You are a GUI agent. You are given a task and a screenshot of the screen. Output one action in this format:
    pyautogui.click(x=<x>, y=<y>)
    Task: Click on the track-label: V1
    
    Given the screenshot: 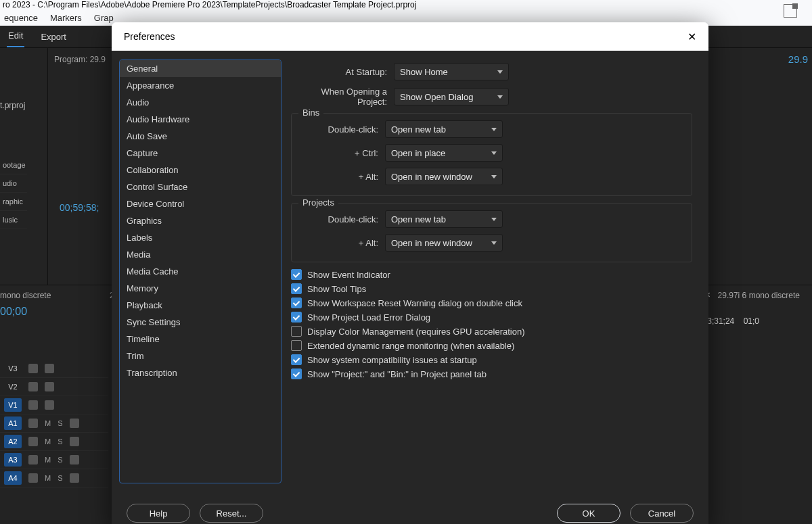 What is the action you would take?
    pyautogui.click(x=13, y=405)
    